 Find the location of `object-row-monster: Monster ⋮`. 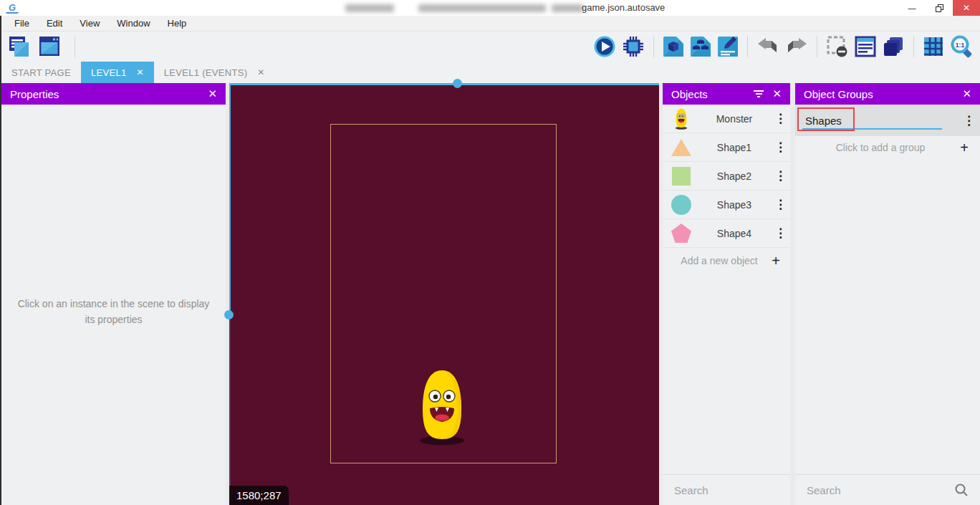

object-row-monster: Monster ⋮ is located at coordinates (726, 119).